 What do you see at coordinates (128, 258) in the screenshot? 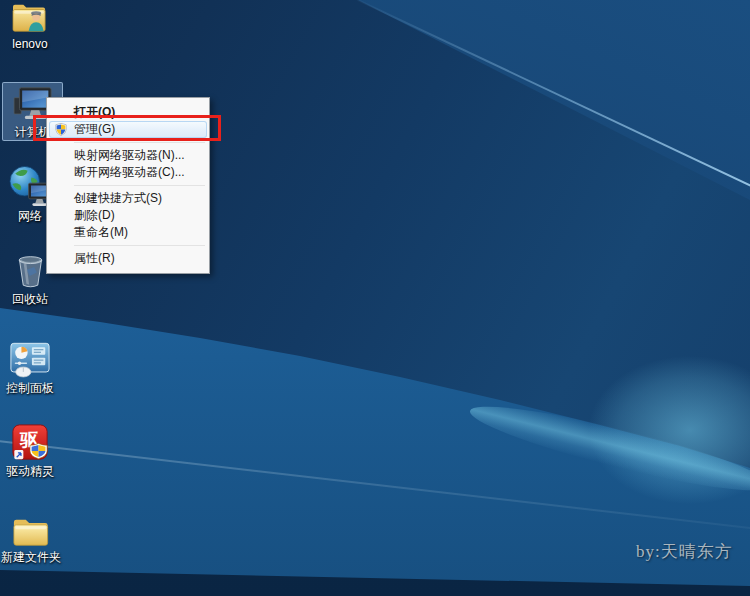
I see `menu-item-properties: 属性(R)` at bounding box center [128, 258].